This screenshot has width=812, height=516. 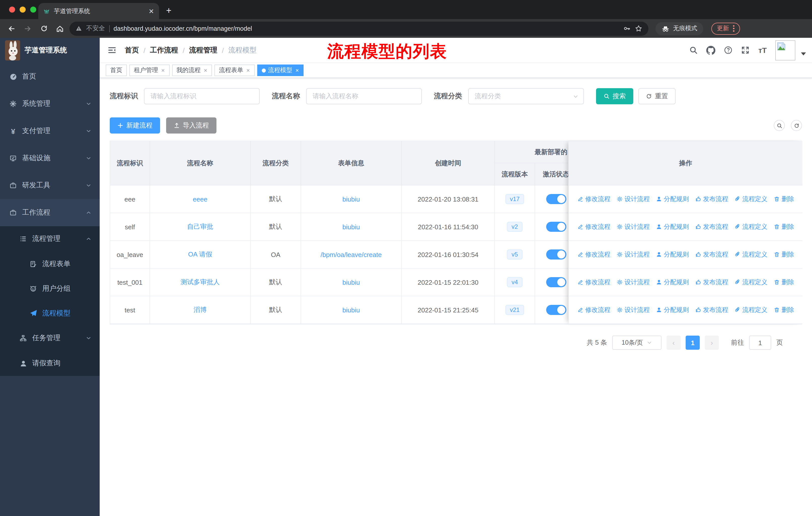 I want to click on reset-button: 重置, so click(x=657, y=96).